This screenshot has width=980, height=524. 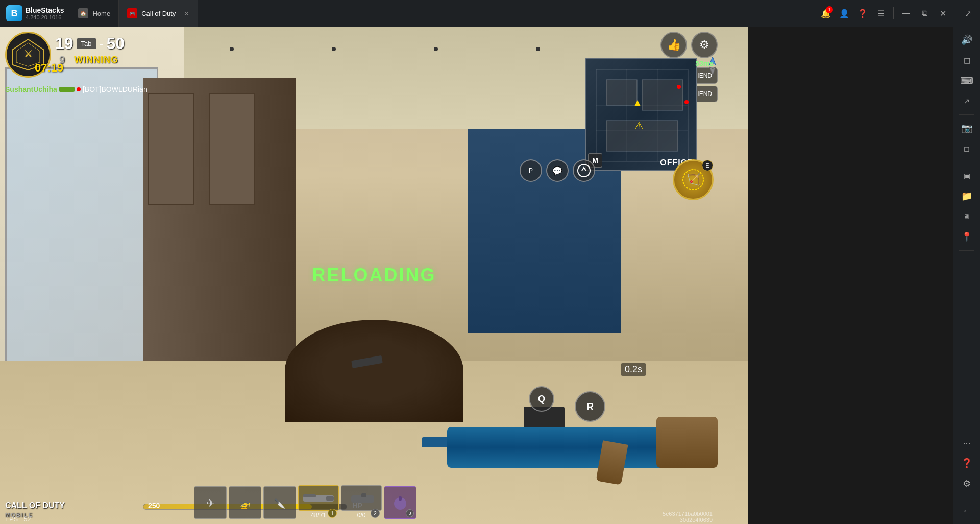 What do you see at coordinates (968, 13) in the screenshot?
I see `expand-button: ⤢` at bounding box center [968, 13].